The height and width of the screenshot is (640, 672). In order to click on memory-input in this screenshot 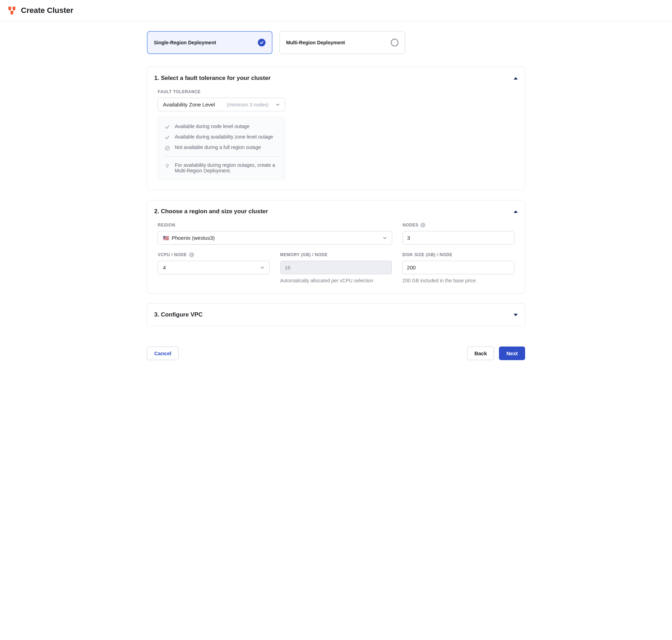, I will do `click(336, 267)`.